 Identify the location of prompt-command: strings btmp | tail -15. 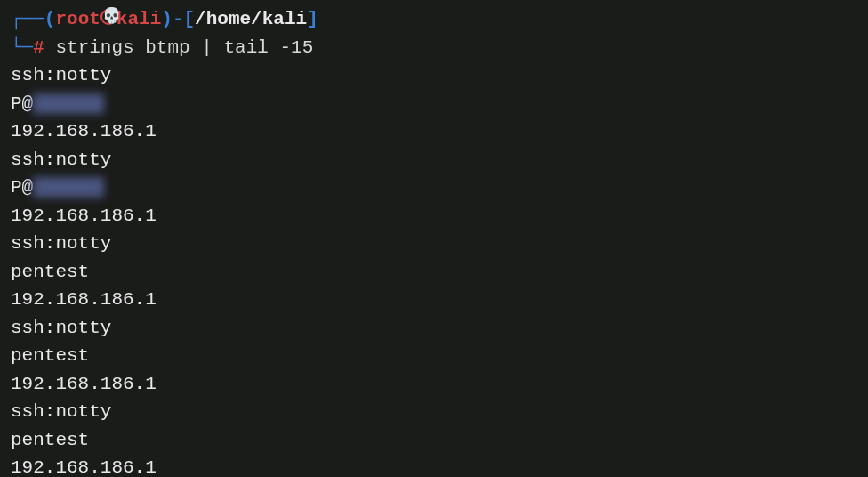
(179, 48).